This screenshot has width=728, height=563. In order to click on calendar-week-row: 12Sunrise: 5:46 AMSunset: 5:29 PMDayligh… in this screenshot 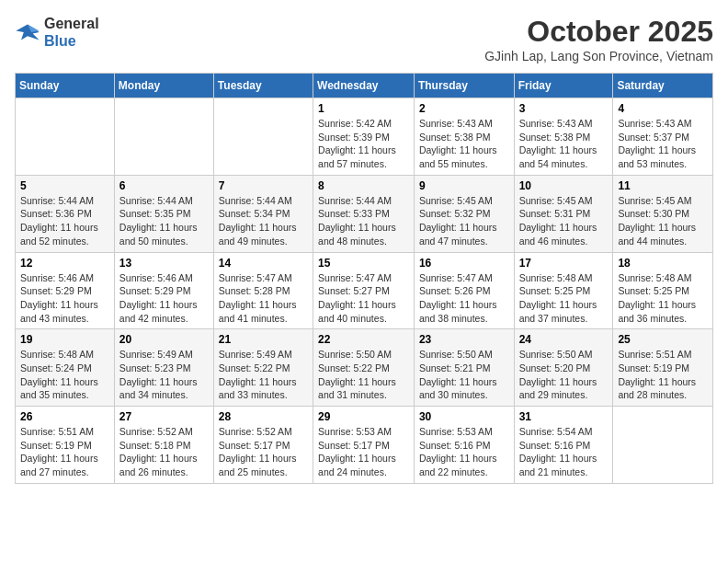, I will do `click(364, 291)`.